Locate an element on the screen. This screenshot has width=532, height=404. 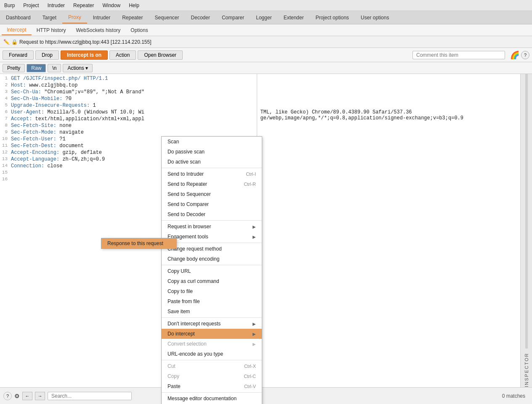
tab-project-options: Project options is located at coordinates (332, 18).